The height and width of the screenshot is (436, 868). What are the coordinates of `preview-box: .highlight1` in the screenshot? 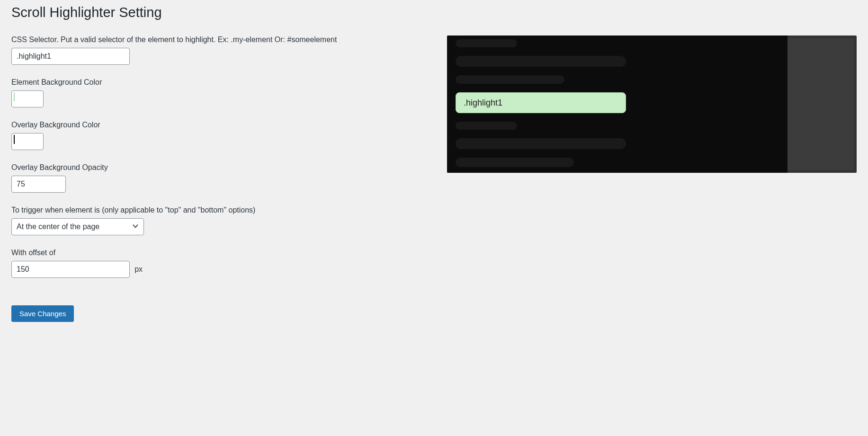 It's located at (652, 104).